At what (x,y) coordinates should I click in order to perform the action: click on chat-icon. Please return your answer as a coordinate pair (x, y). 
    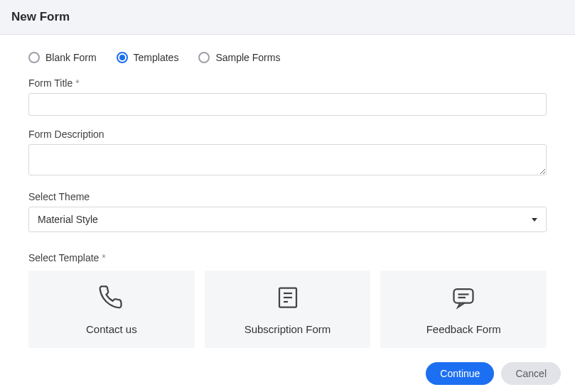
    Looking at the image, I should click on (463, 298).